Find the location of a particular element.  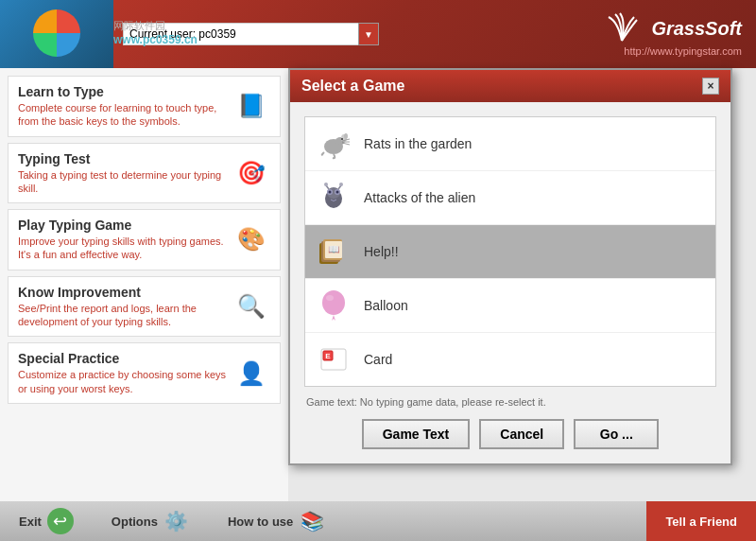

alien-label: Attacks of the alien is located at coordinates (420, 198).